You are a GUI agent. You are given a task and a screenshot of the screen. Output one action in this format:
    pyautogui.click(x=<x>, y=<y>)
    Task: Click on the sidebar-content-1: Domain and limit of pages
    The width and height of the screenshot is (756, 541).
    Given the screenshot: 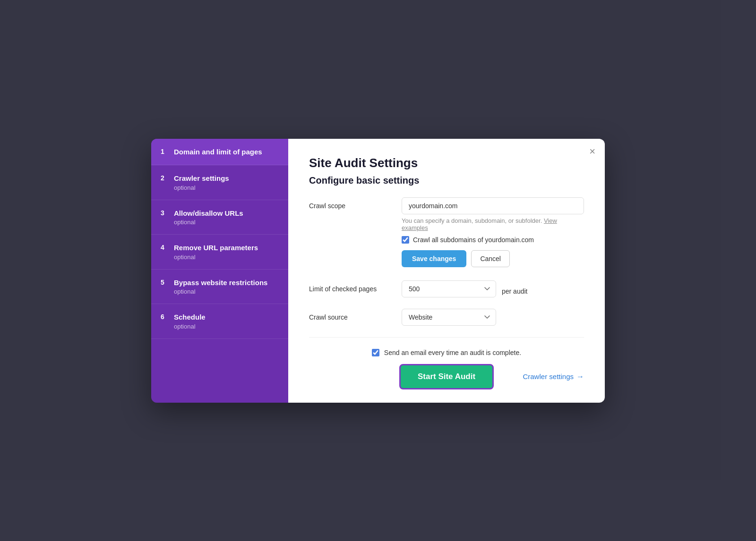 What is the action you would take?
    pyautogui.click(x=218, y=152)
    